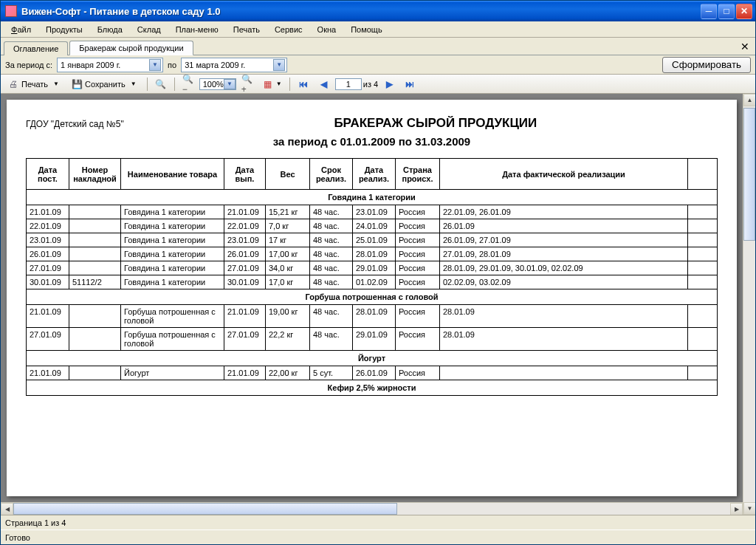  Describe the element at coordinates (564, 282) in the screenshot. I see `cell-fact: 02.02.09, 03.02.09` at that location.